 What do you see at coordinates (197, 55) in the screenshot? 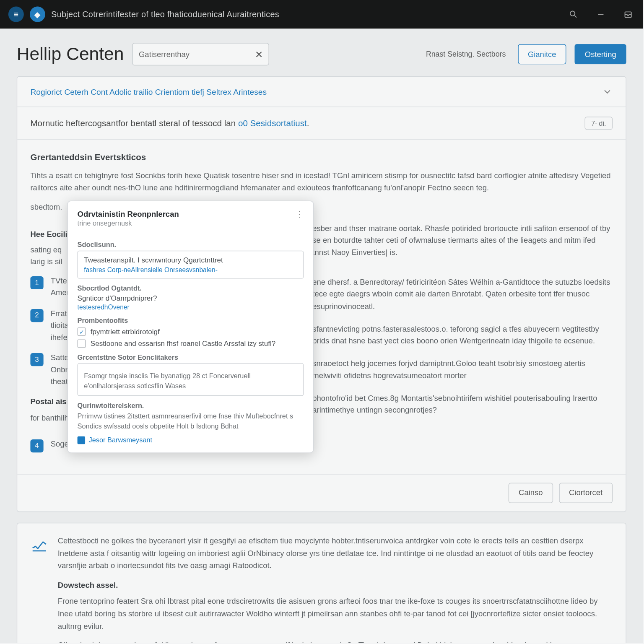
I see `search-input` at bounding box center [197, 55].